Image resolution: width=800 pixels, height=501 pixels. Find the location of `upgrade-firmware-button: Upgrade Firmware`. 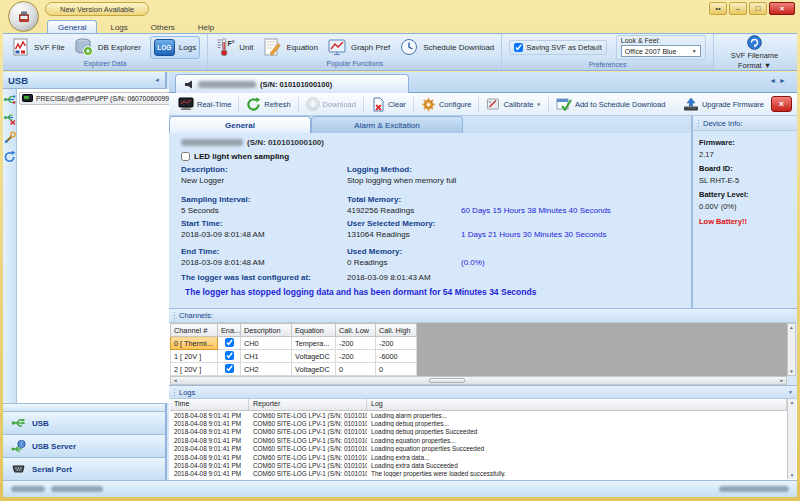

upgrade-firmware-button: Upgrade Firmware is located at coordinates (724, 104).